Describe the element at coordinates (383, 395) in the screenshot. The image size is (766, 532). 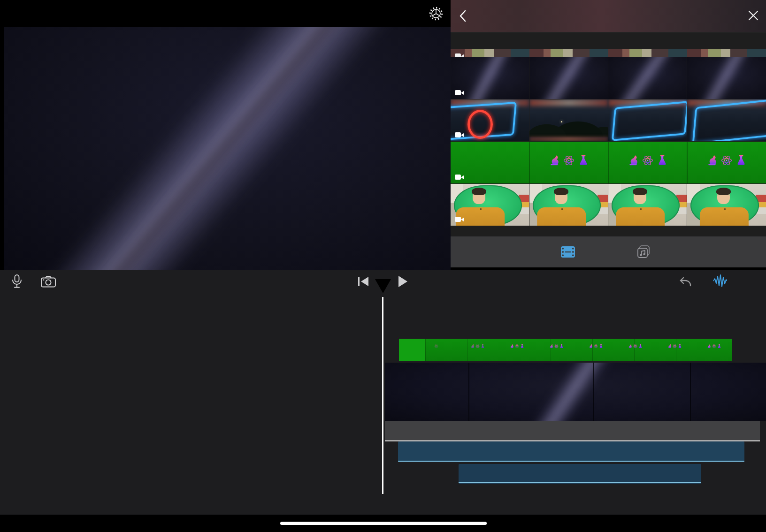
I see `playhead-line` at that location.